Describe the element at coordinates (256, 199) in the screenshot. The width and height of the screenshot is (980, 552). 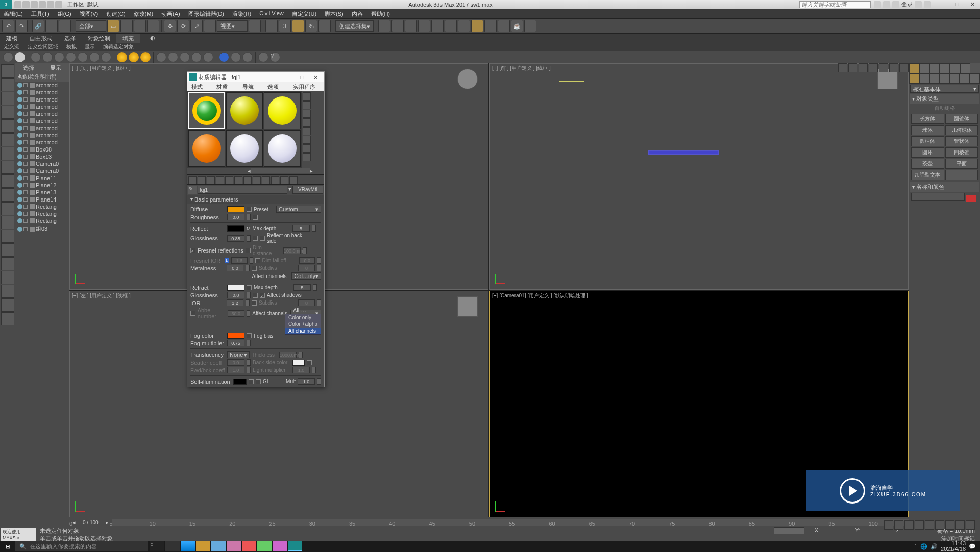
I see `roll-basic-params: Basic parameters` at that location.